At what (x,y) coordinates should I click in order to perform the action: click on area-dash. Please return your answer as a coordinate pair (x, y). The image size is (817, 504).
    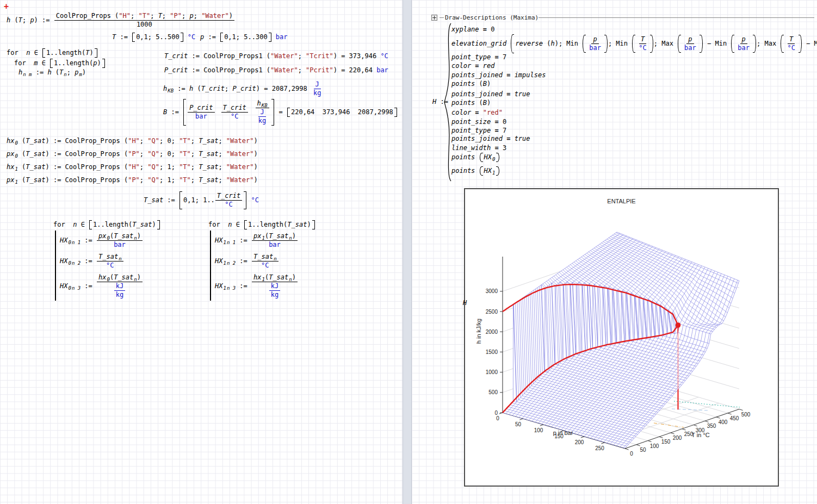
    Looking at the image, I should click on (442, 17).